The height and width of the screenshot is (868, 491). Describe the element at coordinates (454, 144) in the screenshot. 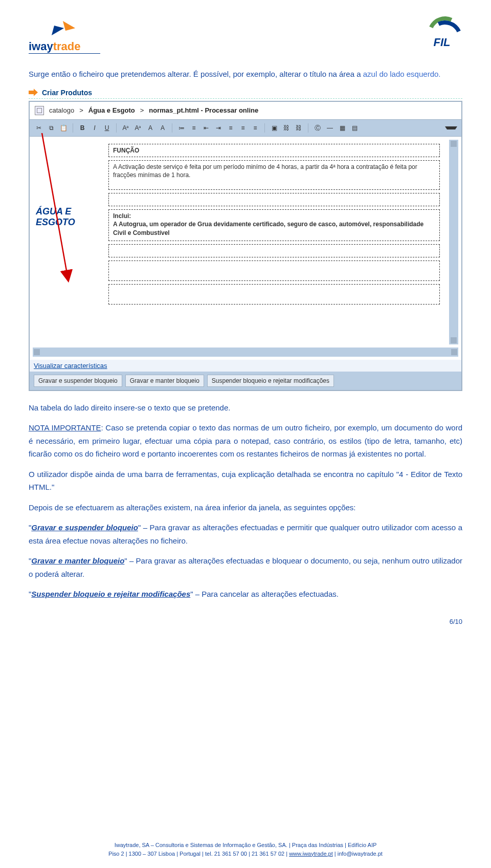

I see `scroll-up-button` at that location.